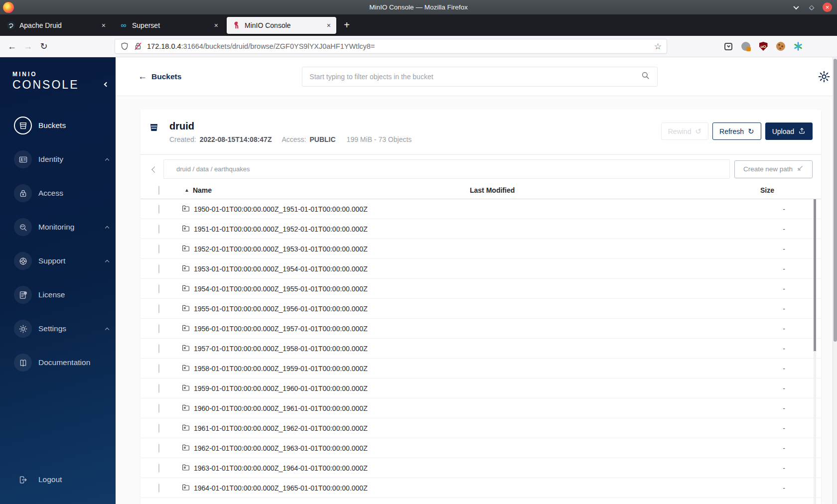 This screenshot has width=837, height=504. Describe the element at coordinates (61, 329) in the screenshot. I see `sidebar-item-settings: Settings` at that location.